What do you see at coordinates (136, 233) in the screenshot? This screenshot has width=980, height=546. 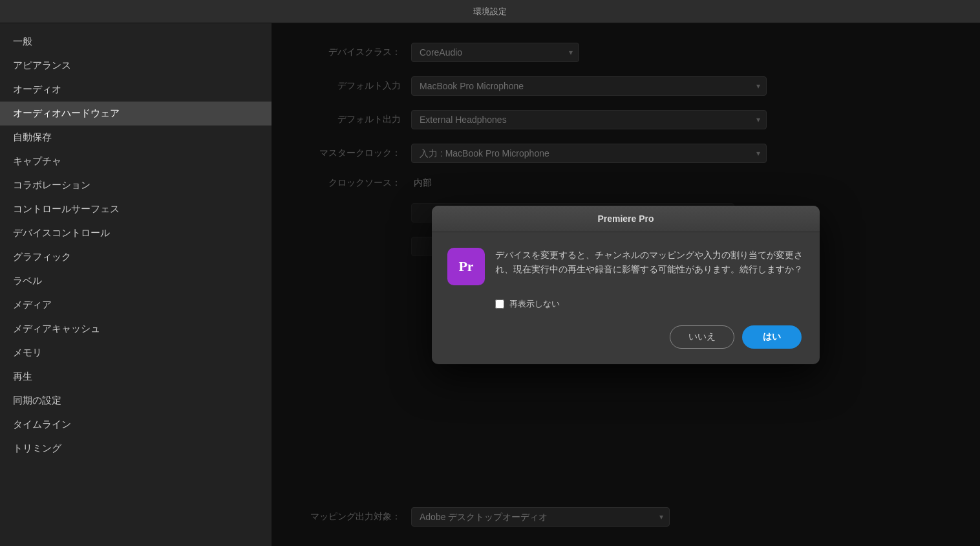 I see `sidebar-item-device-control: デバイスコントロール` at bounding box center [136, 233].